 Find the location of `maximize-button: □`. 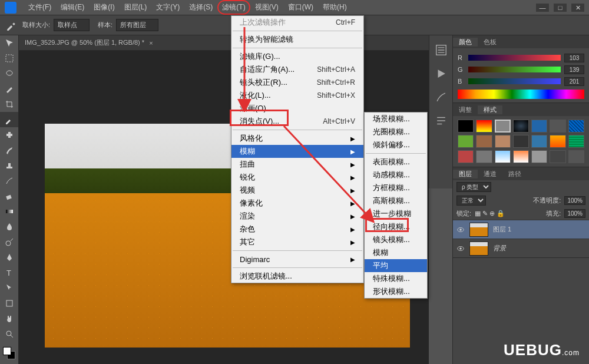

maximize-button: □ is located at coordinates (560, 8).